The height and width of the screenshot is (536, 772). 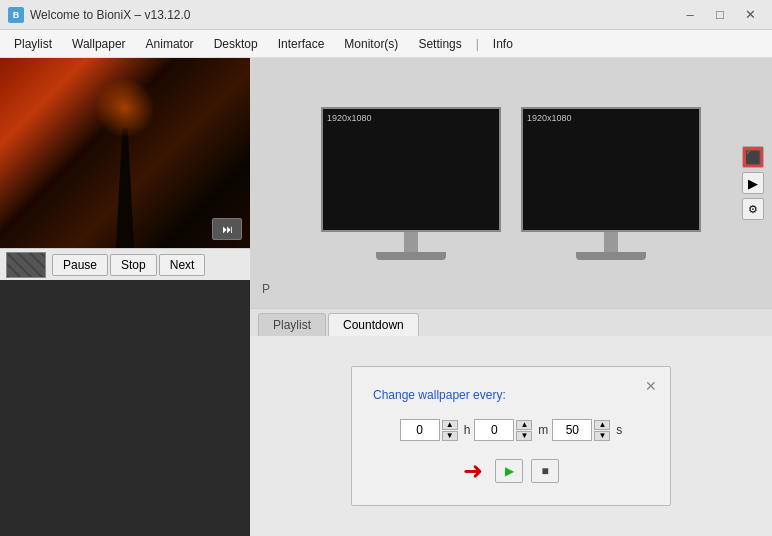 I want to click on p-label: P, so click(x=266, y=289).